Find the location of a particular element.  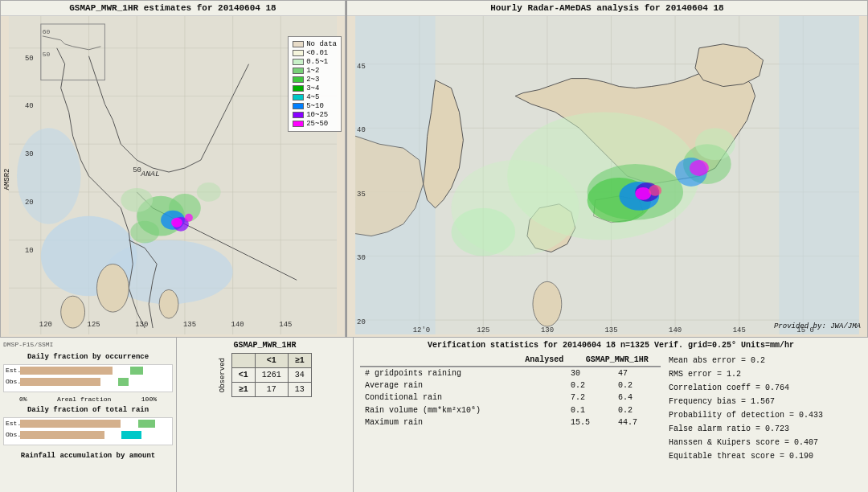

contingency-col-lt1: <1 is located at coordinates (272, 361).